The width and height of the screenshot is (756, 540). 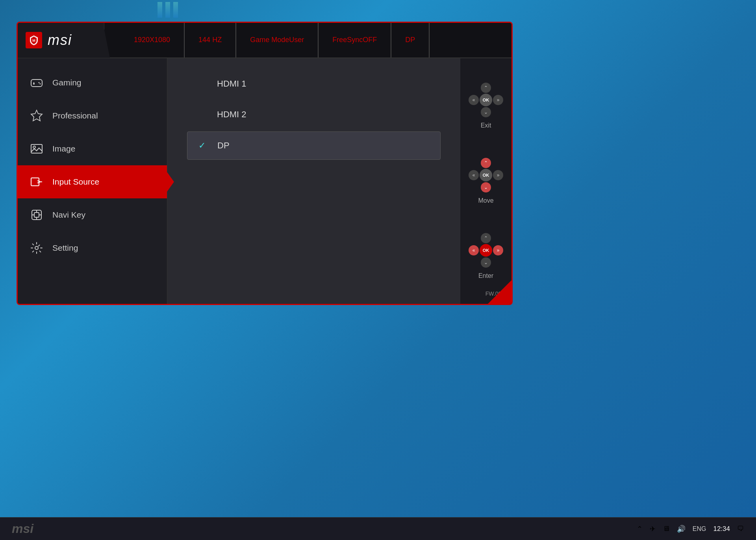 I want to click on move-dpad-up: ⌃, so click(x=486, y=163).